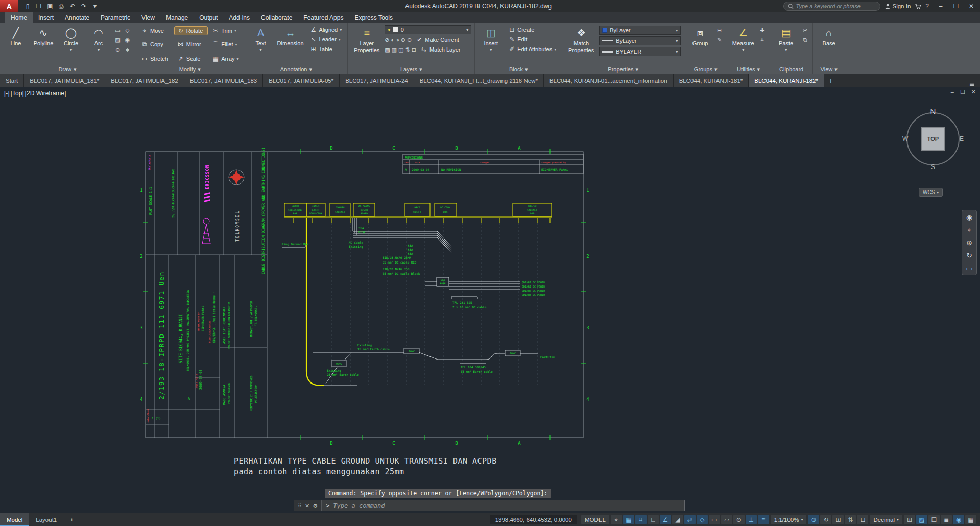 The height and width of the screenshot is (526, 980). What do you see at coordinates (17, 93) in the screenshot?
I see `viewport-view-button: [Top]` at bounding box center [17, 93].